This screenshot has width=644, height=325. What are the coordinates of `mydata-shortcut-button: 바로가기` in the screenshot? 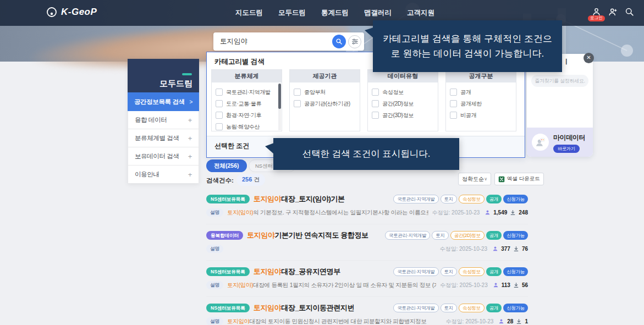 It's located at (566, 148).